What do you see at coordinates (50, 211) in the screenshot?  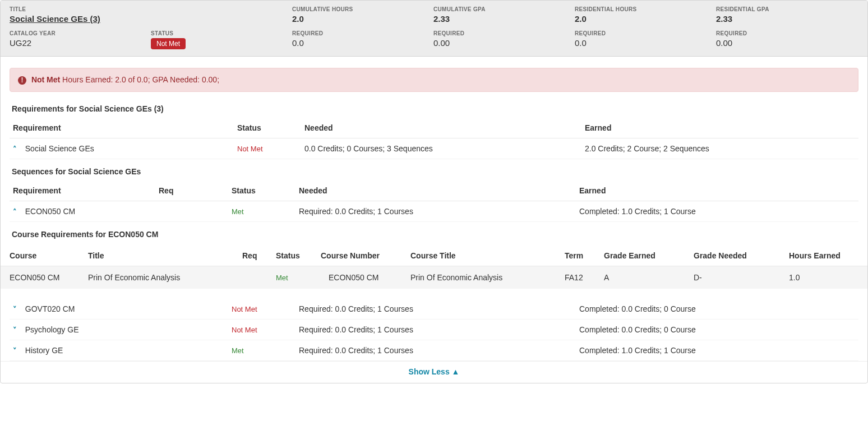 I see `sequence-name: ECON050 CM` at bounding box center [50, 211].